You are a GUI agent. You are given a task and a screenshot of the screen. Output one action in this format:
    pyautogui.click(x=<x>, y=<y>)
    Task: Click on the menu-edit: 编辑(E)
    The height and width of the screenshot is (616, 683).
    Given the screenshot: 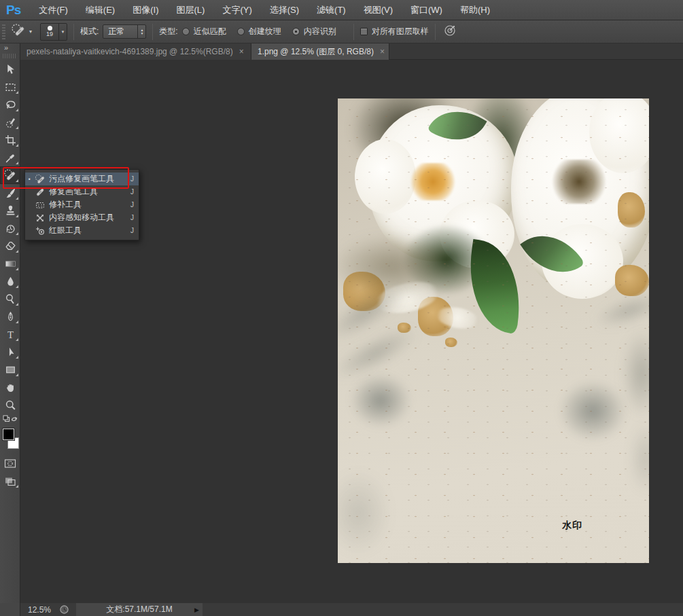 What is the action you would take?
    pyautogui.click(x=101, y=10)
    